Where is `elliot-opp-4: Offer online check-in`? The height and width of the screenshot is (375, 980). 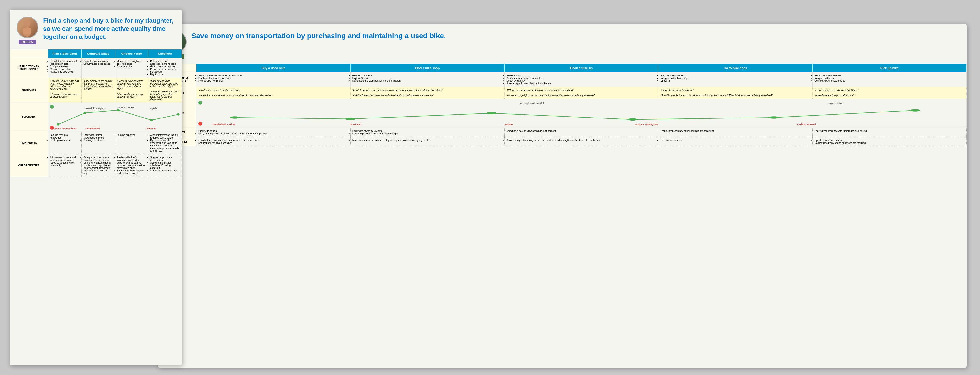 elliot-opp-4: Offer online check-in is located at coordinates (736, 142).